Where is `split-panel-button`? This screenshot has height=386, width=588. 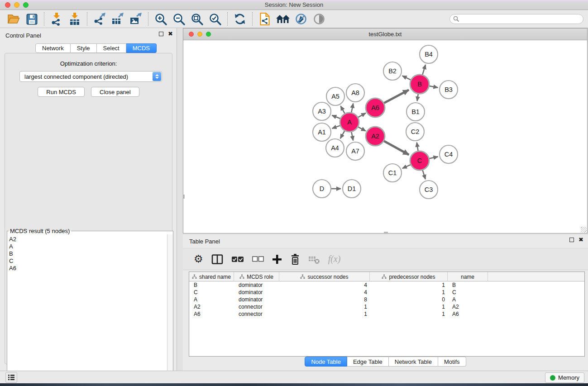
split-panel-button is located at coordinates (217, 259).